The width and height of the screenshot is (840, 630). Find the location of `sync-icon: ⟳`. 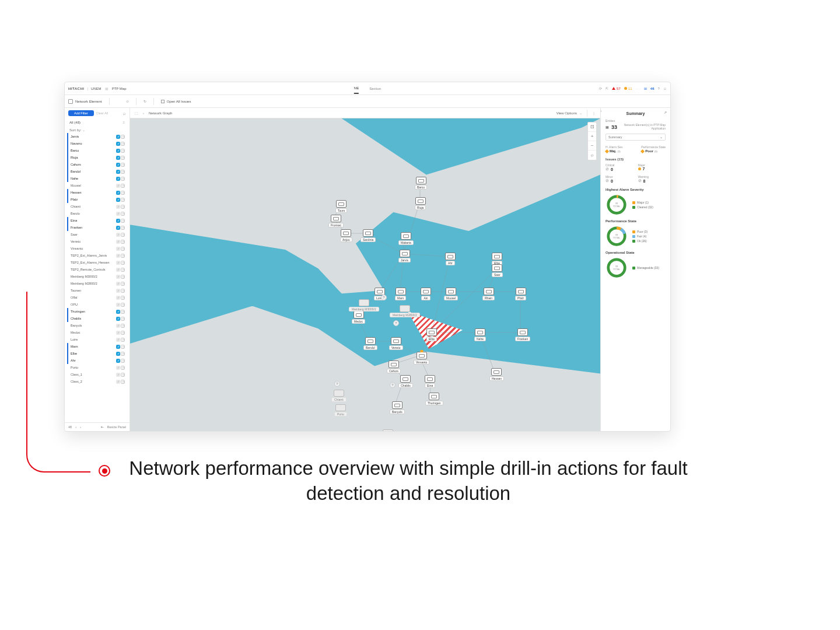

sync-icon: ⟳ is located at coordinates (601, 89).